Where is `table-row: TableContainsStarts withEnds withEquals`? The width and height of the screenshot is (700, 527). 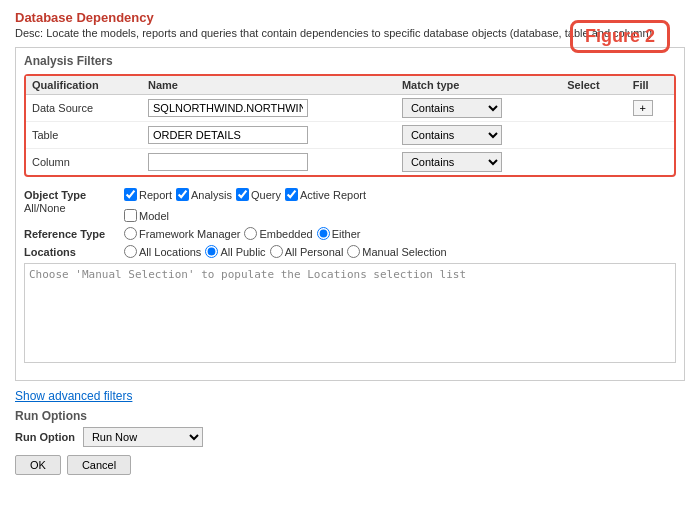
table-row: TableContainsStarts withEnds withEquals is located at coordinates (350, 136).